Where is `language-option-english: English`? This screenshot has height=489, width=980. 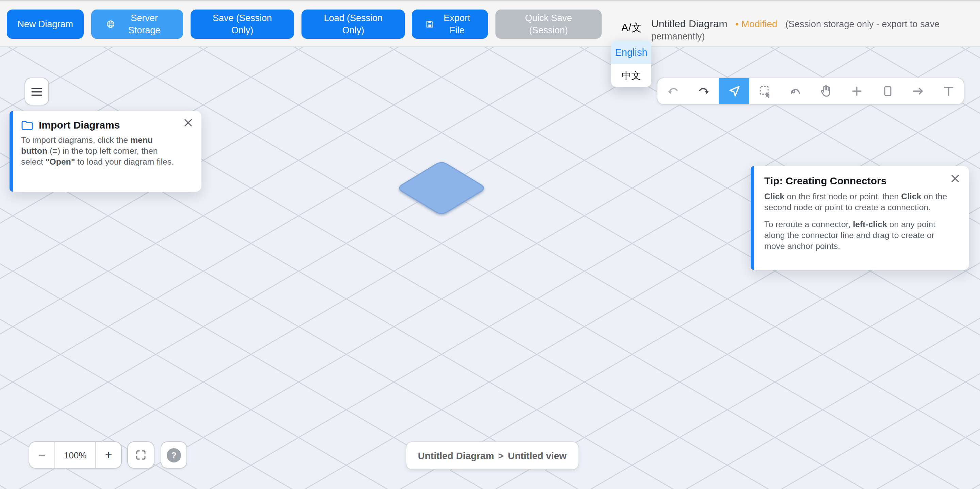
language-option-english: English is located at coordinates (631, 52).